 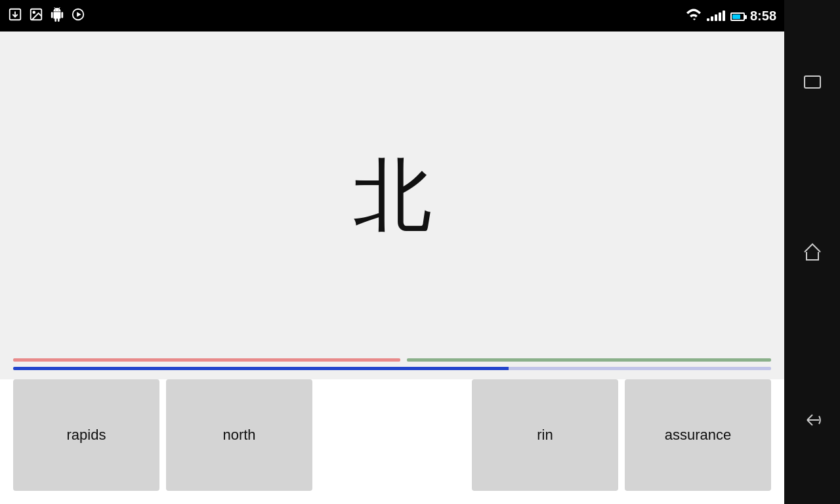 What do you see at coordinates (47, 16) in the screenshot?
I see `status-bar-left` at bounding box center [47, 16].